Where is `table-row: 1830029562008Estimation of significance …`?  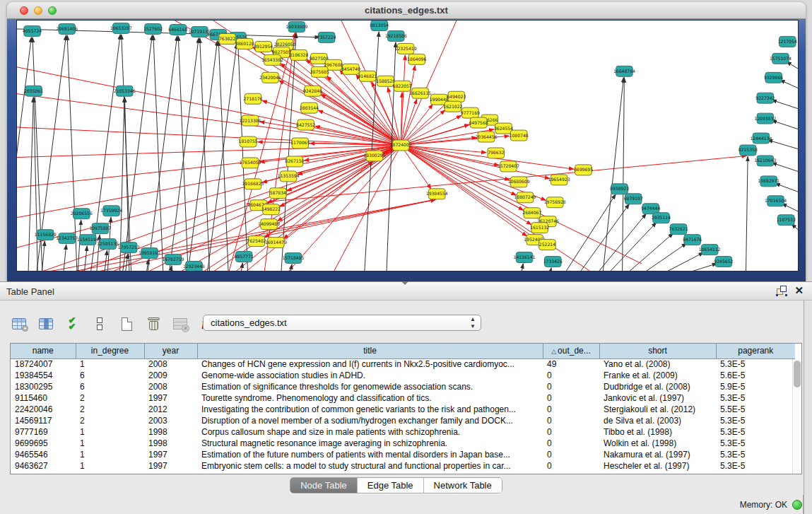 table-row: 1830029562008Estimation of significance … is located at coordinates (403, 387).